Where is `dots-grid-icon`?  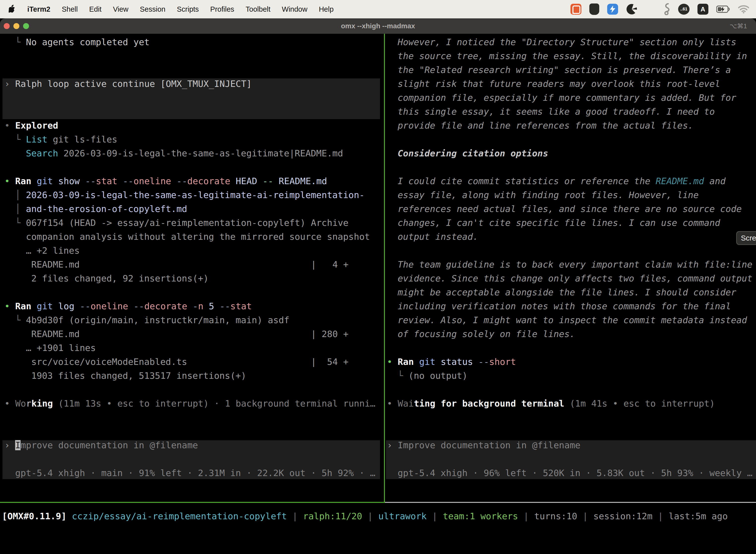 dots-grid-icon is located at coordinates (650, 9).